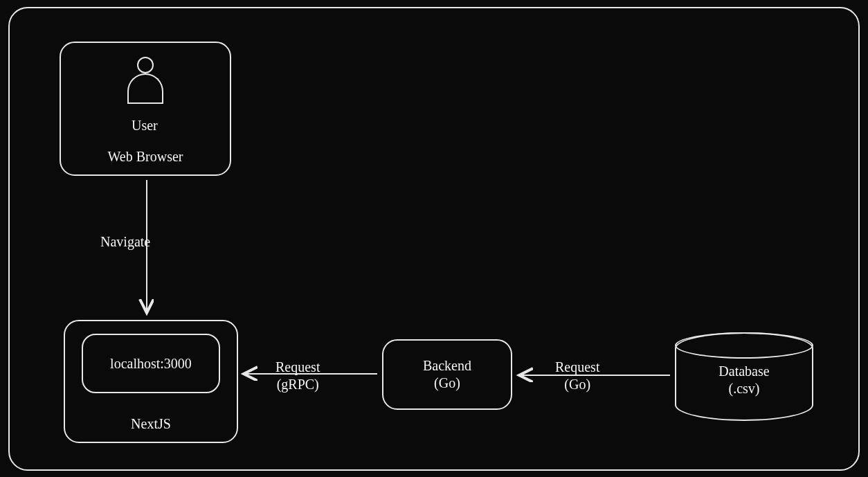  Describe the element at coordinates (151, 424) in the screenshot. I see `nextjs-title: NextJS` at that location.